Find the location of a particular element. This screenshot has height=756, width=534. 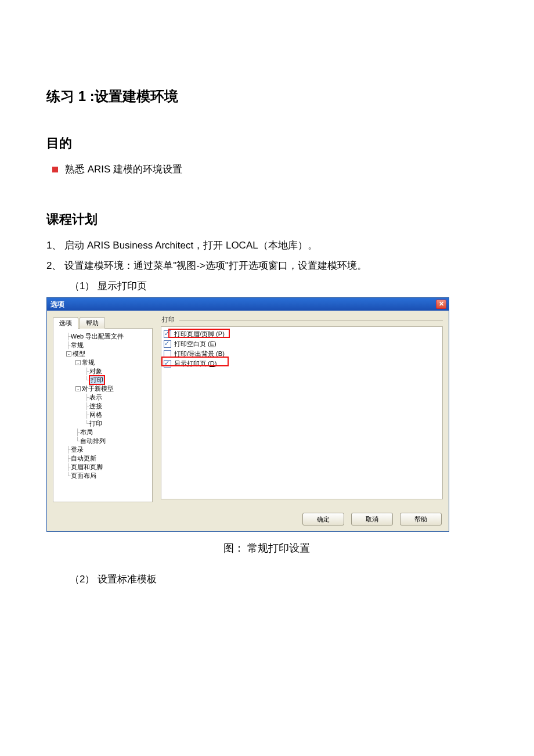

tab-options: 选项 is located at coordinates (66, 323).